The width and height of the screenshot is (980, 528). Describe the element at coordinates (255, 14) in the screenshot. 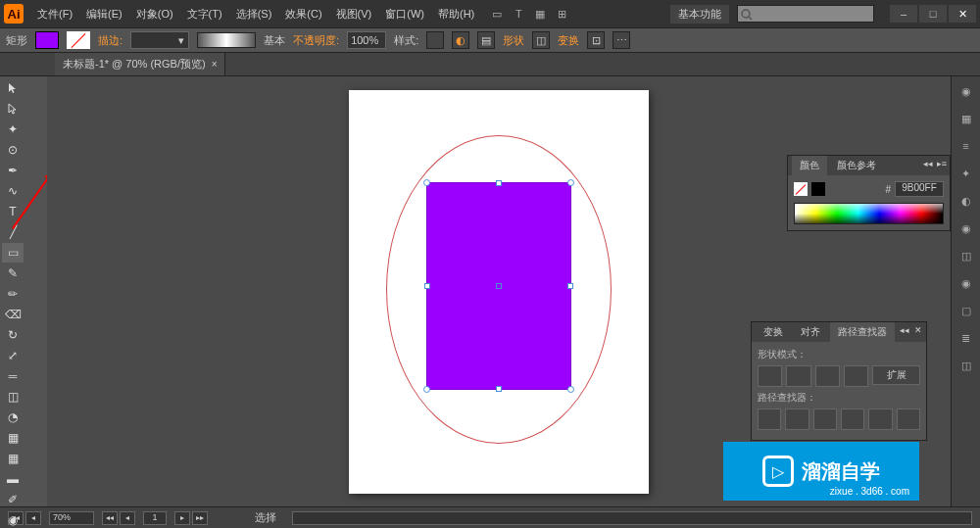

I see `menu-select: 选择(S)` at that location.